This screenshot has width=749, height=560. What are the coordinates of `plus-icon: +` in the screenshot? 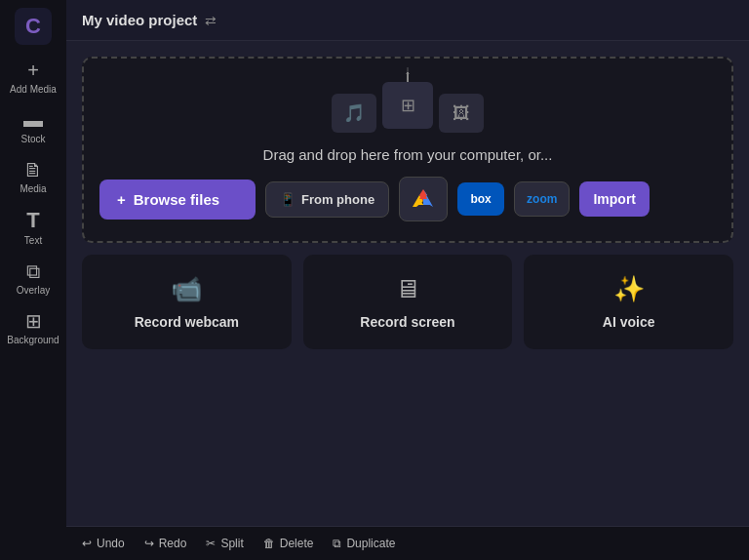 It's located at (121, 199).